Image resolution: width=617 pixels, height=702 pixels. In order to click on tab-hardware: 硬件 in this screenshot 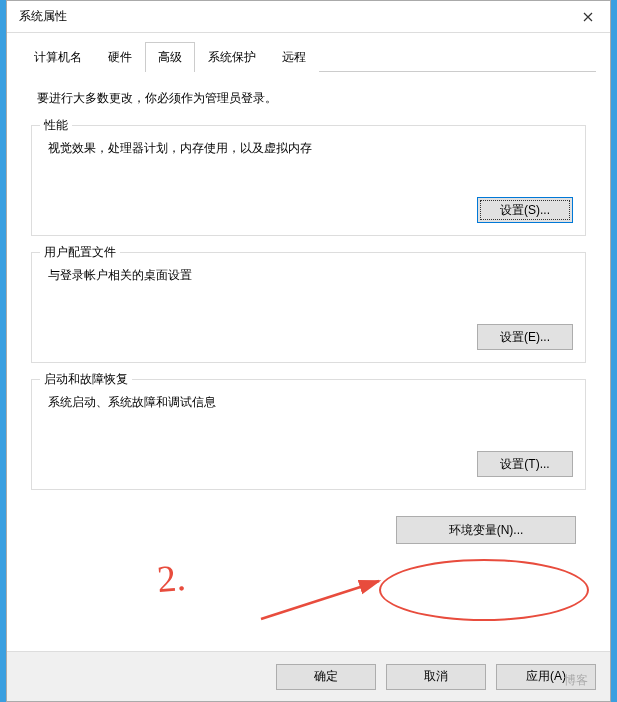, I will do `click(120, 57)`.